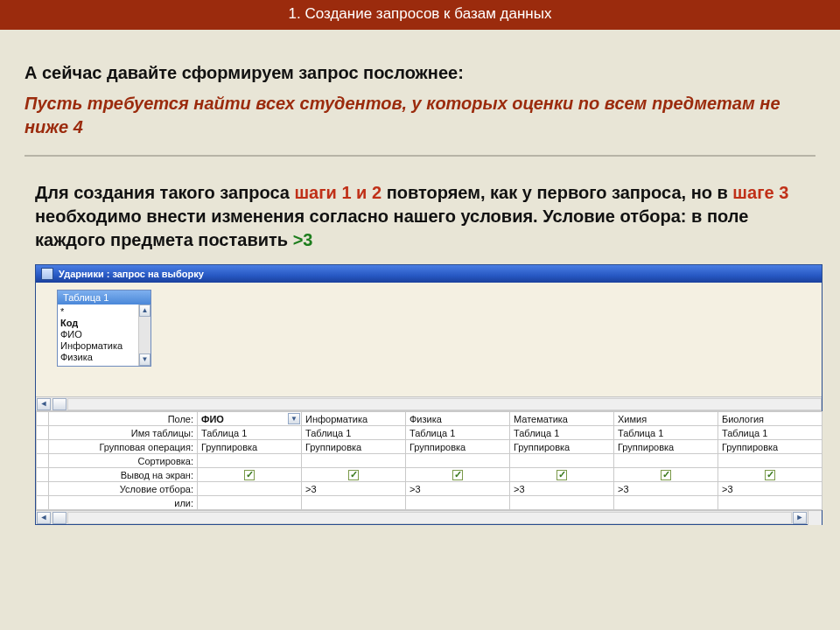 This screenshot has width=840, height=630. What do you see at coordinates (123, 475) in the screenshot?
I see `row-label: Вывод на экран:` at bounding box center [123, 475].